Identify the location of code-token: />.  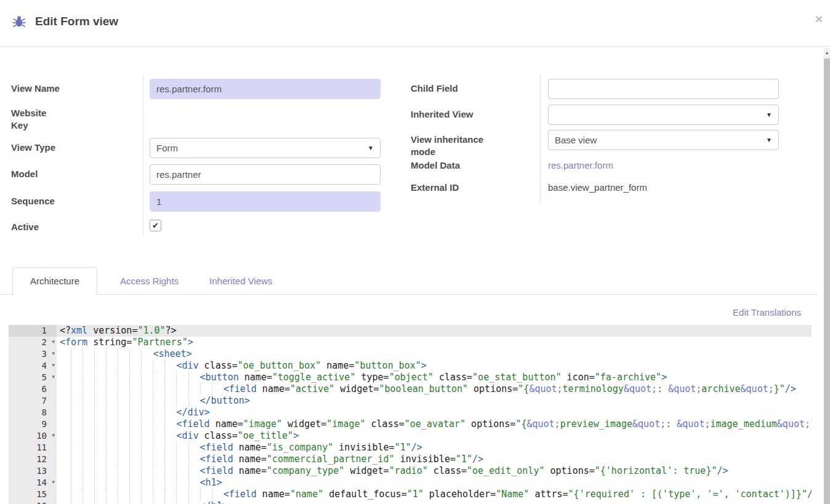
(791, 389).